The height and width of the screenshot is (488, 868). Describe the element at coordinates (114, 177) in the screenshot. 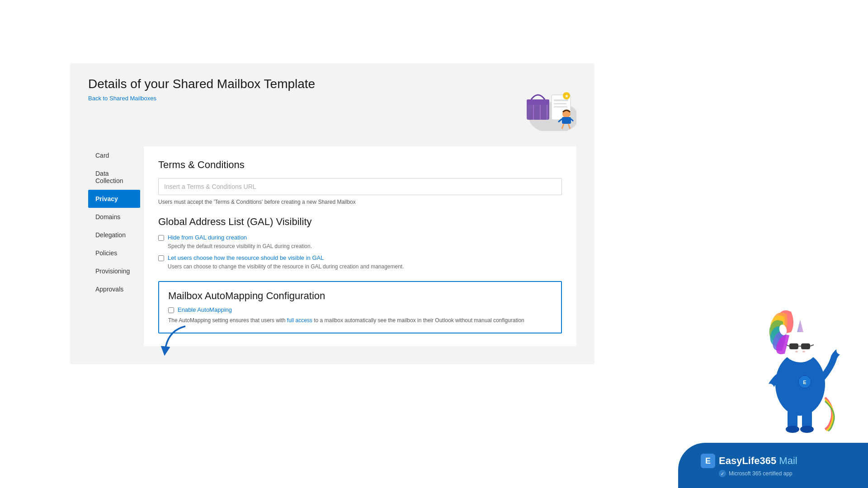

I see `sidebar-item-data-collection: Data Collection` at that location.